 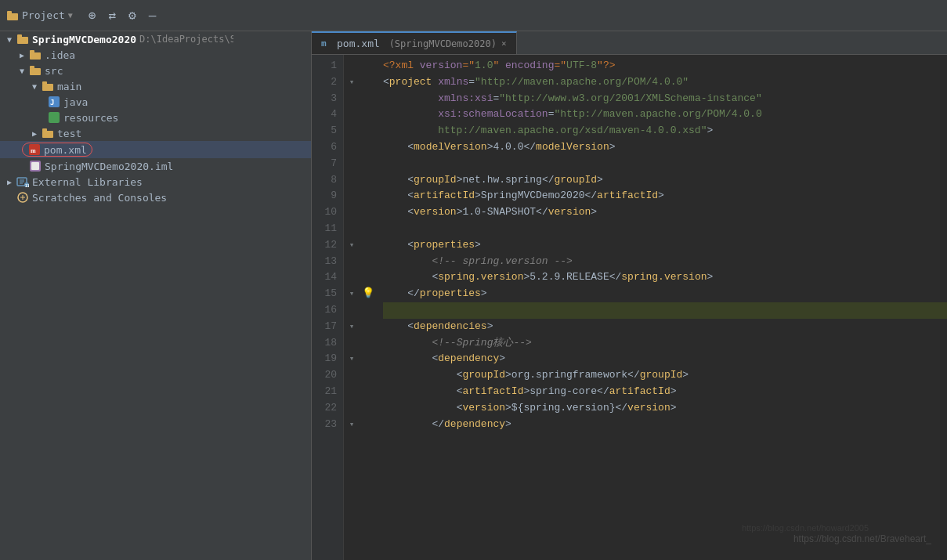 I want to click on sidebar-item-idea: ▶ .idea, so click(x=155, y=55).